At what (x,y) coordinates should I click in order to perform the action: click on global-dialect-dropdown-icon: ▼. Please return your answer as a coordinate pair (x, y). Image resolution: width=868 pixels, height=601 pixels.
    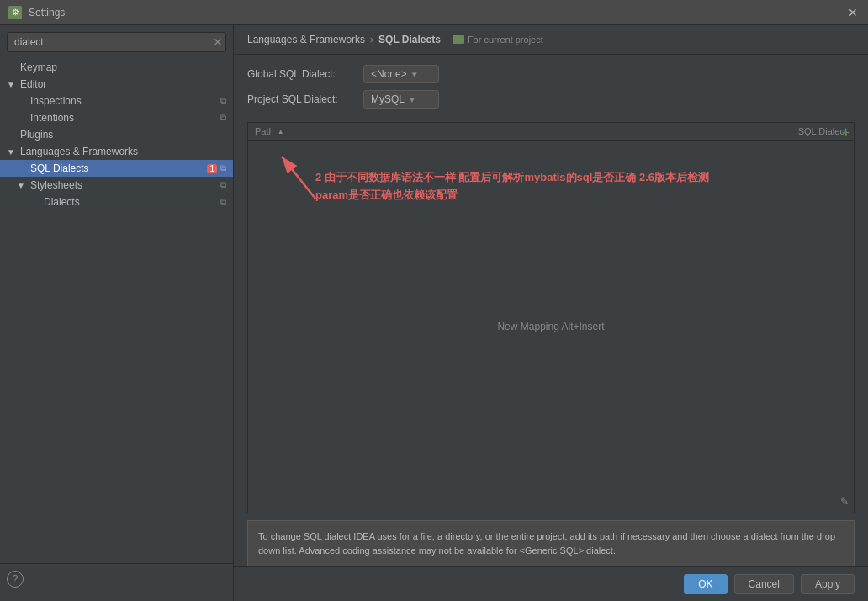
    Looking at the image, I should click on (421, 74).